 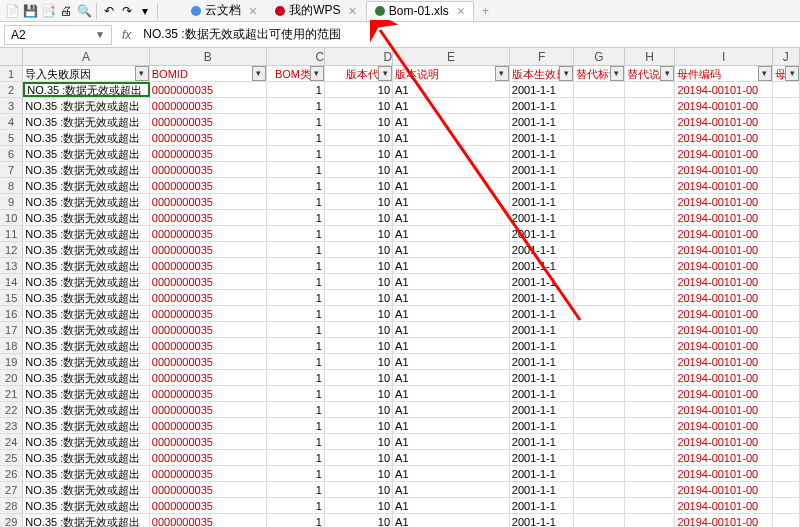 What do you see at coordinates (542, 56) in the screenshot?
I see `col-header-F: F` at bounding box center [542, 56].